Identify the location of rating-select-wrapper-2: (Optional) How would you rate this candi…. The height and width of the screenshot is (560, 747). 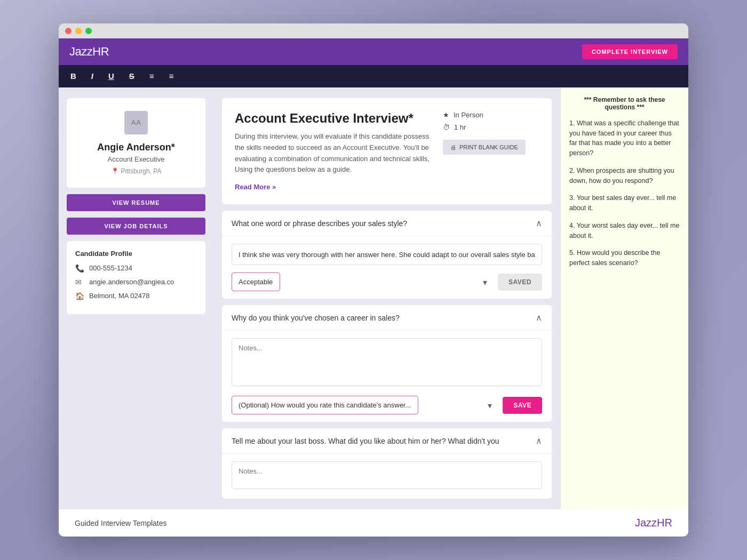
(364, 405).